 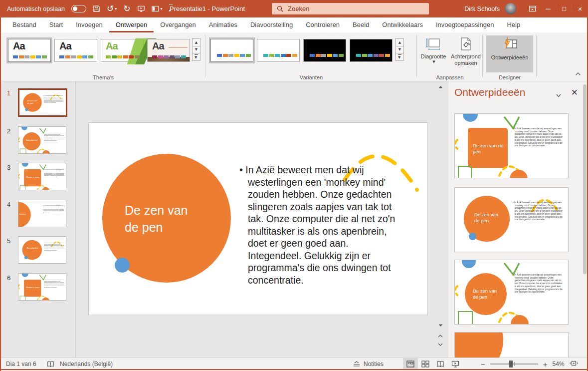 What do you see at coordinates (89, 25) in the screenshot?
I see `tab-invoegen: Invoegen` at bounding box center [89, 25].